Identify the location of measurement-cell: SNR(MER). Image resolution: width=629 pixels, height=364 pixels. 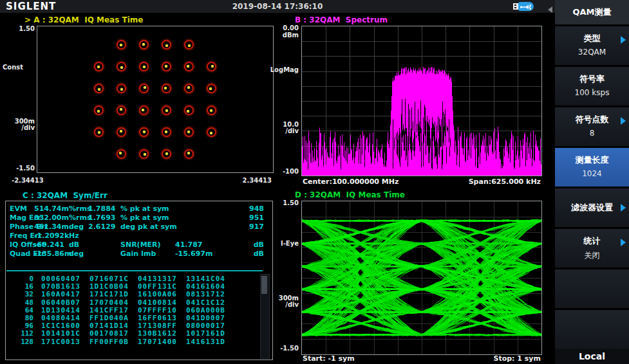
(140, 244).